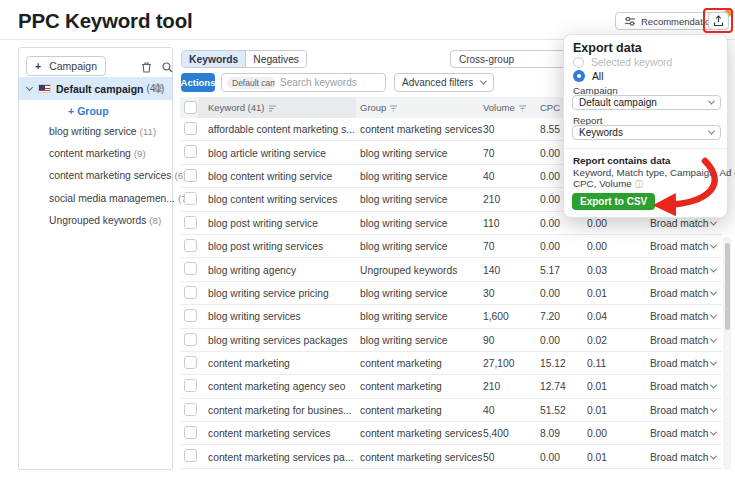 This screenshot has width=735, height=480. What do you see at coordinates (451, 386) in the screenshot?
I see `table-row: content marketing agency seo content mar…` at bounding box center [451, 386].